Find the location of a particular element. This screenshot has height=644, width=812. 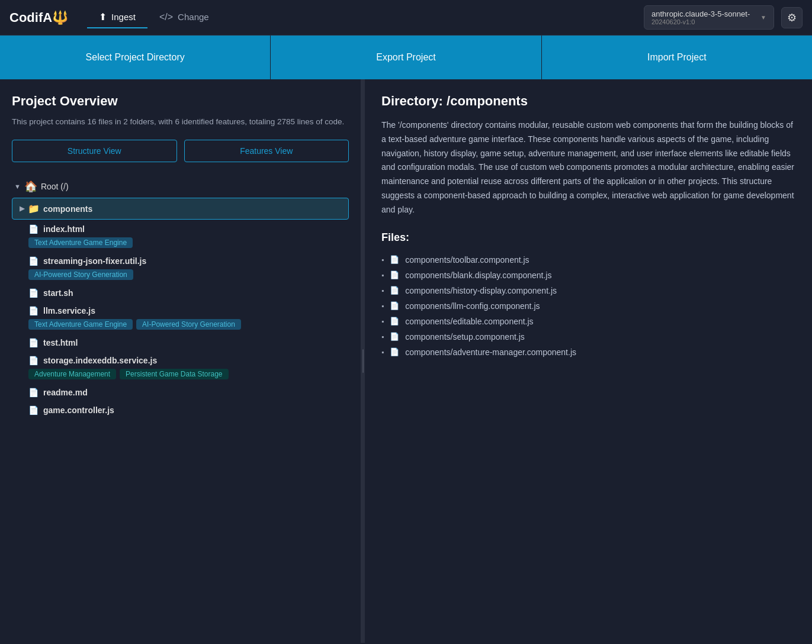

action-bar: Select Project Directory Export Project … is located at coordinates (406, 57).